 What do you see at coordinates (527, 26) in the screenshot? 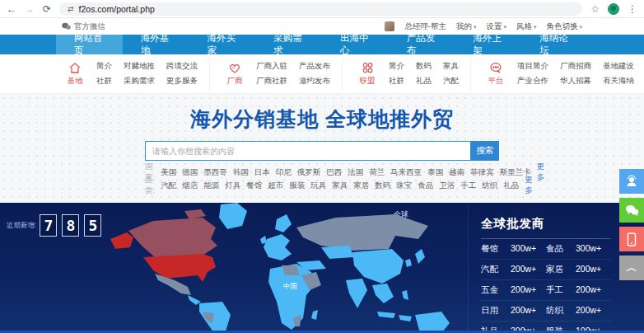
I see `menu-style: 风格▾` at bounding box center [527, 26].